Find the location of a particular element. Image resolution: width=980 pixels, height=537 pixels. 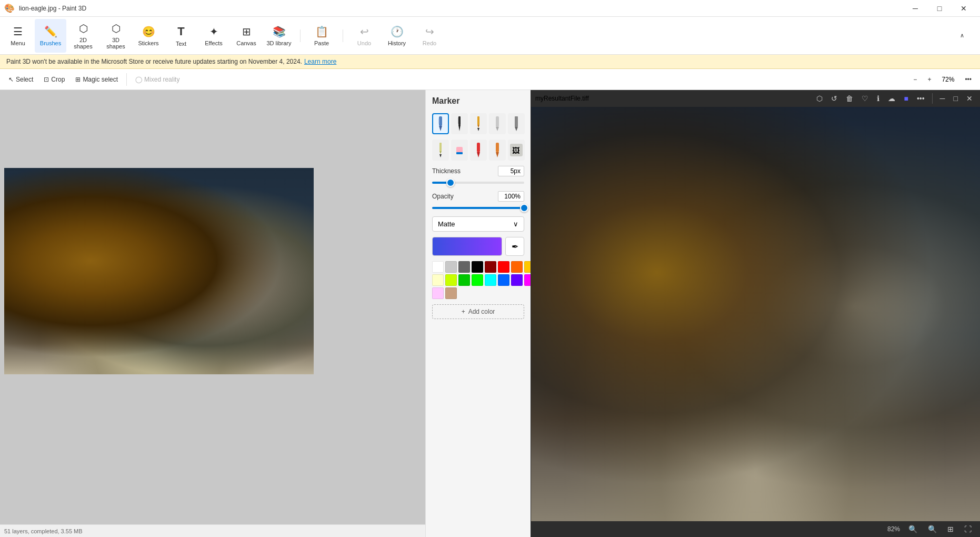

redo-icon: ↪ is located at coordinates (429, 32).